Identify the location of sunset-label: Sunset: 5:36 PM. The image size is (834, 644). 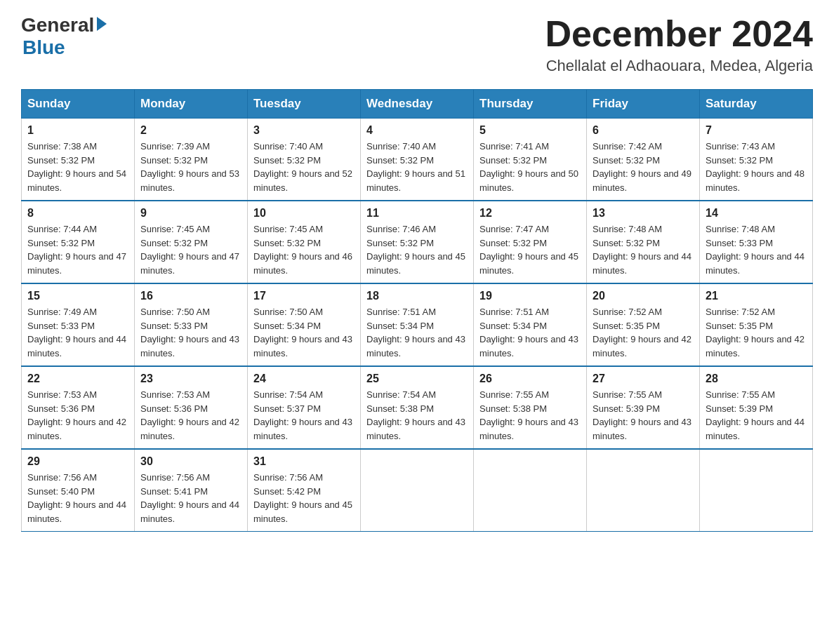
(61, 408).